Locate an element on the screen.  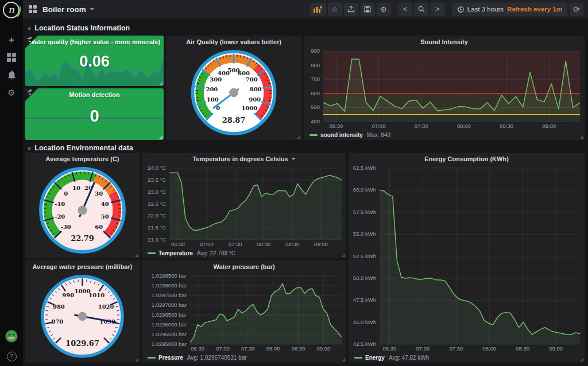
add-panel-button is located at coordinates (318, 9).